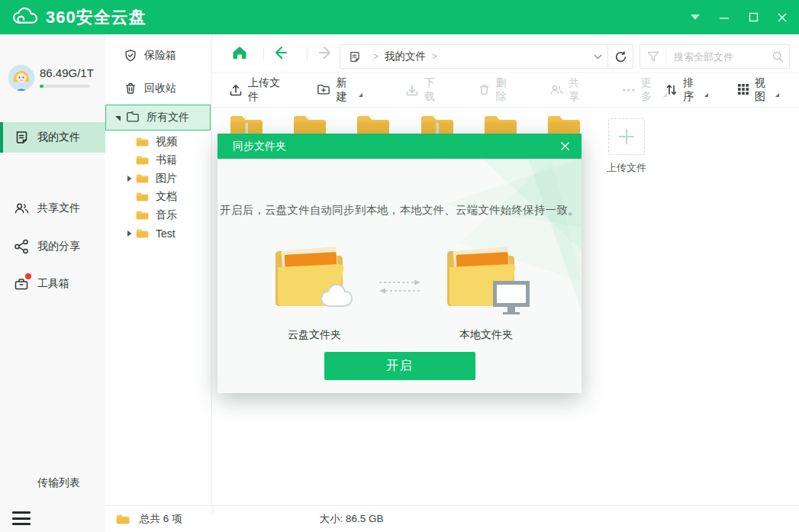 This screenshot has width=799, height=532. What do you see at coordinates (256, 90) in the screenshot?
I see `upload-files-button: 上传文件` at bounding box center [256, 90].